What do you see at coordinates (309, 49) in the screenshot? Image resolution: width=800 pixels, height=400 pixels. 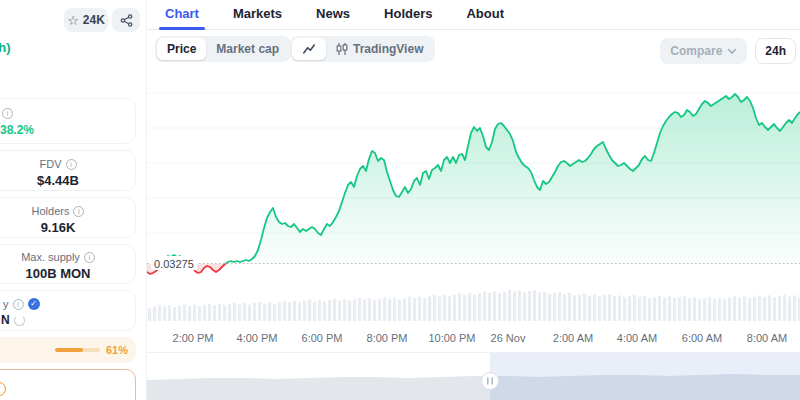 I see `line-chart-icon` at bounding box center [309, 49].